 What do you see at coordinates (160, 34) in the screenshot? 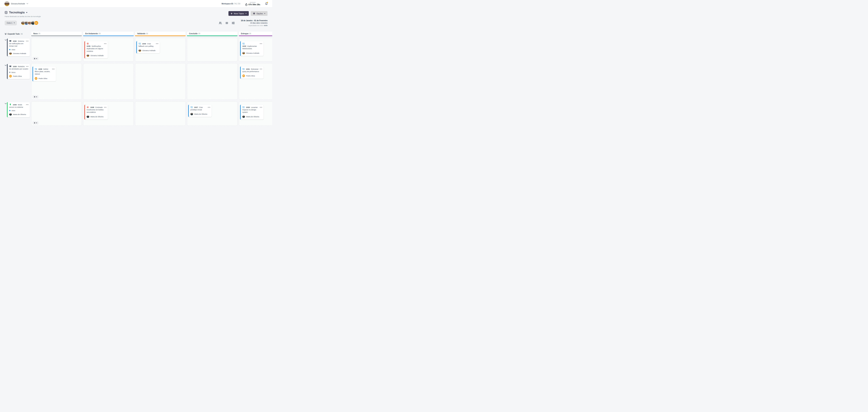
I see `column-header-validando: Validando(2)` at bounding box center [160, 34].